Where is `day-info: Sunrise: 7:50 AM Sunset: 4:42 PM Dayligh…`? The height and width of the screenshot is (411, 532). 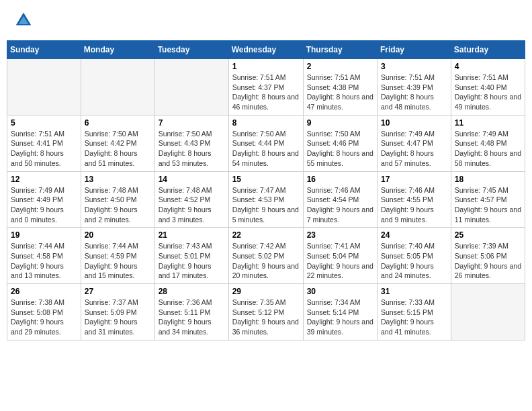 day-info: Sunrise: 7:50 AM Sunset: 4:42 PM Dayligh… is located at coordinates (118, 149).